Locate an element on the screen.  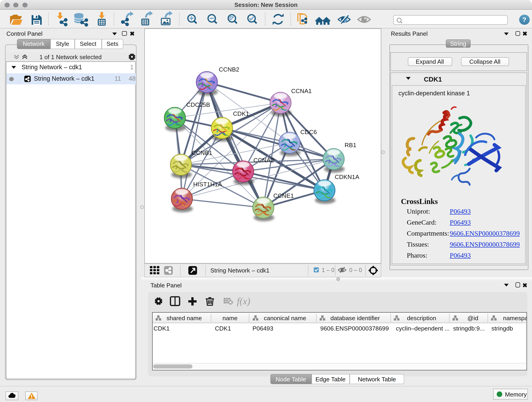
svg-text: CDC6 is located at coordinates (309, 132).